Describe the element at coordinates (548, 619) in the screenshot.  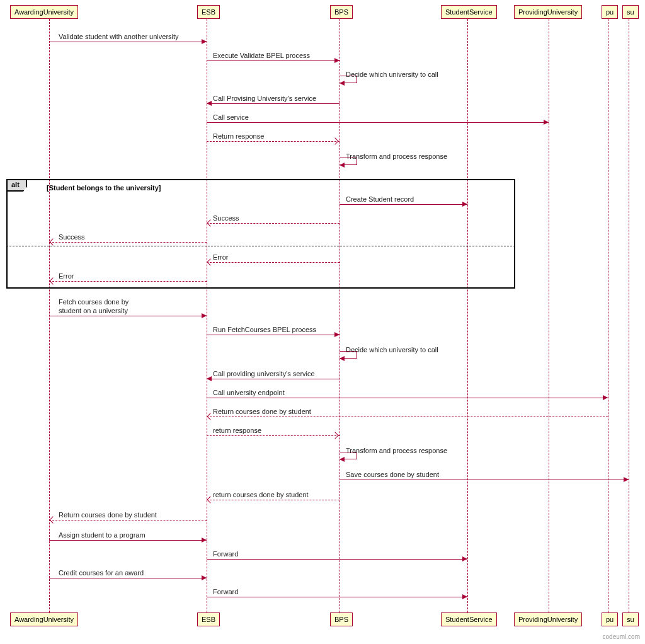
I see `participant-providinguniversity-bottom: ProvidingUniversity` at that location.